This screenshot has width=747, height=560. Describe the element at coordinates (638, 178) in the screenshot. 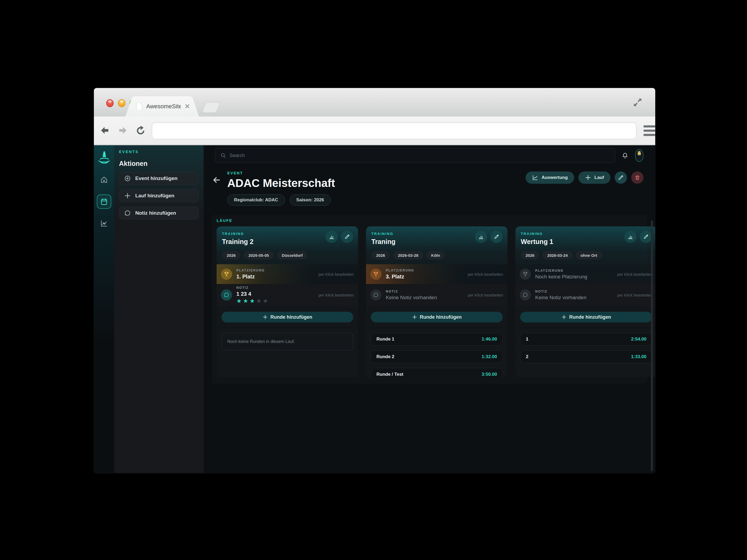

I see `trash-icon` at that location.